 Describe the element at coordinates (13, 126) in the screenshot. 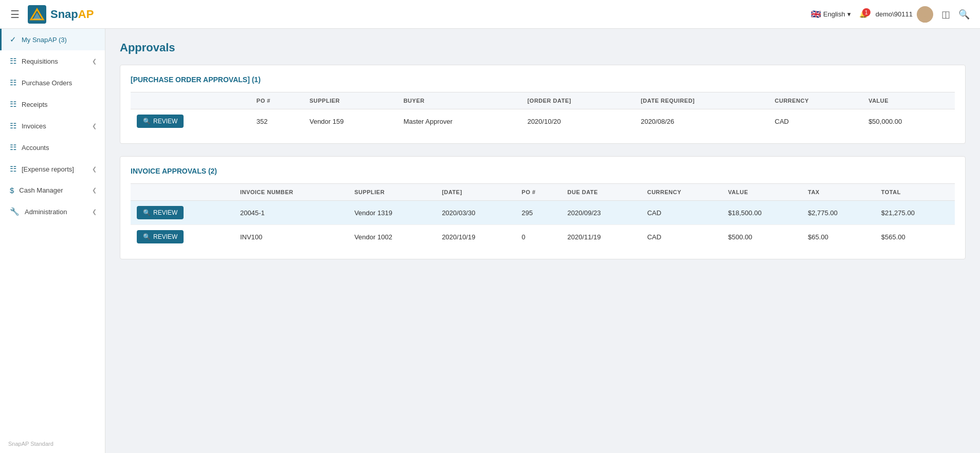

I see `invoices-icon: ☷` at that location.